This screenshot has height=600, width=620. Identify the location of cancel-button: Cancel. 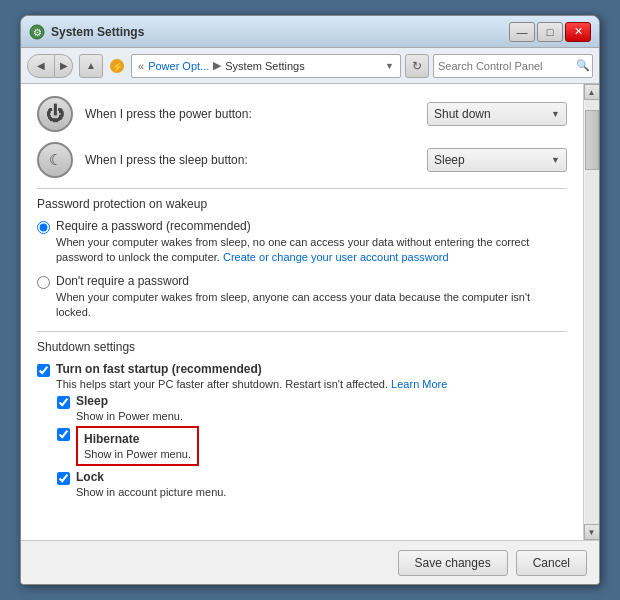
(552, 563).